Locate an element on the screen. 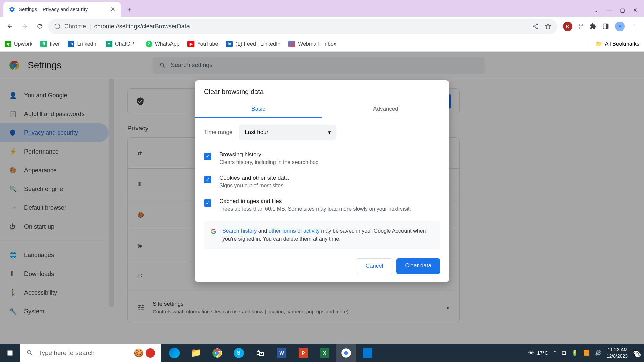 The height and width of the screenshot is (362, 644). dove-icon: 🕊 is located at coordinates (581, 26).